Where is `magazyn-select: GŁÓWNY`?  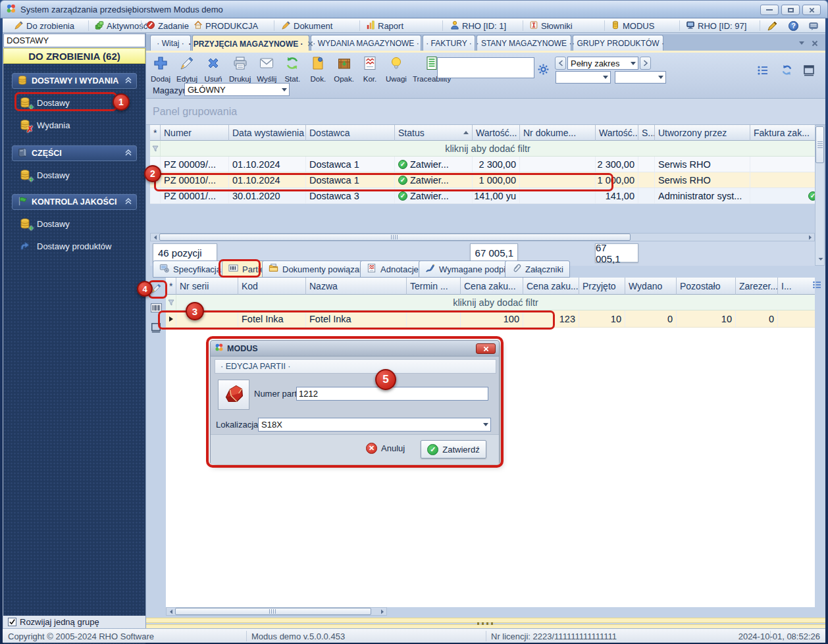 magazyn-select: GŁÓWNY is located at coordinates (237, 89).